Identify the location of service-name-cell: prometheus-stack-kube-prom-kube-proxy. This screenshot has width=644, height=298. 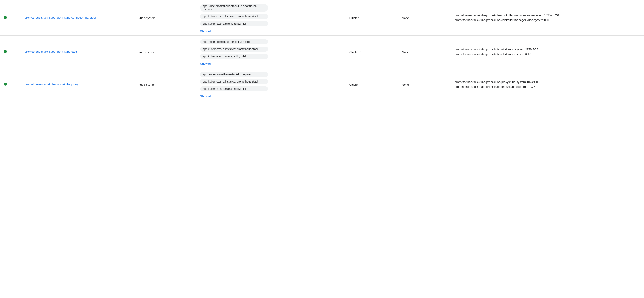
(78, 84).